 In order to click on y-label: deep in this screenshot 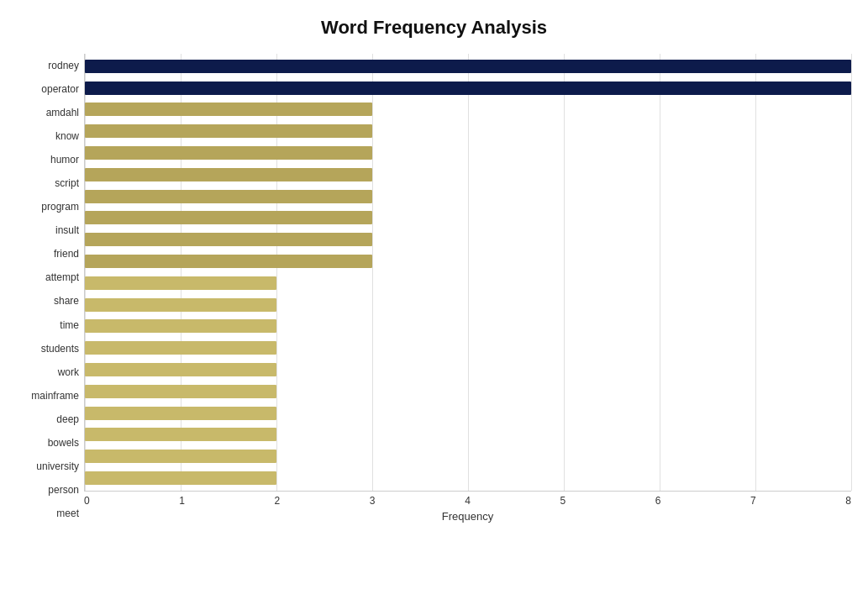, I will do `click(67, 419)`.